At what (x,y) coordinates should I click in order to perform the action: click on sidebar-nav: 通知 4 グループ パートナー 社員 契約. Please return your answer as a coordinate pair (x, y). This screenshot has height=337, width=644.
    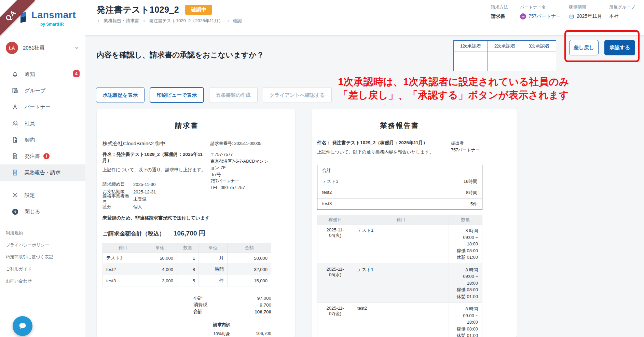
    Looking at the image, I should click on (43, 143).